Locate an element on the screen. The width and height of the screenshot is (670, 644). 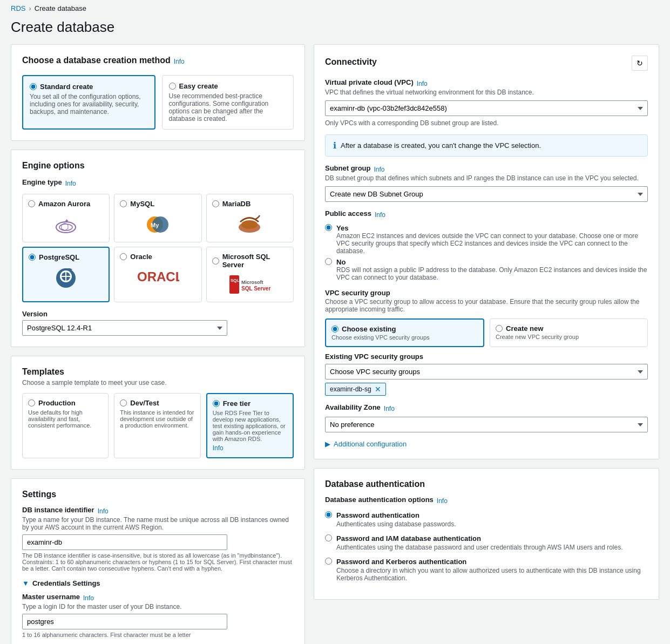
additional-config: ▶ Additional configuration is located at coordinates (486, 444).